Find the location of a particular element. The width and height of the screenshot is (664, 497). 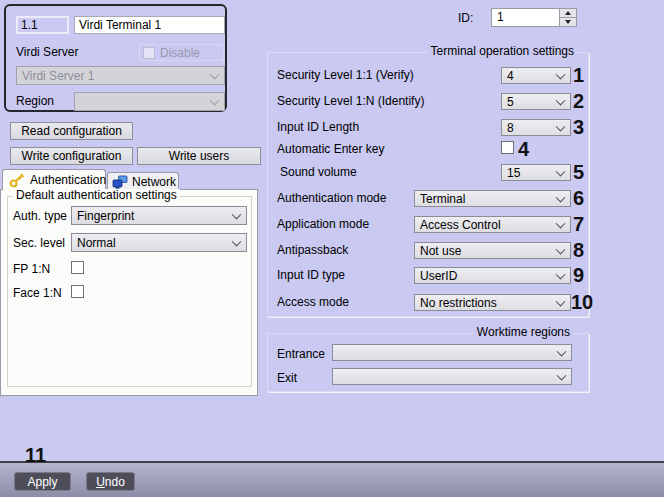

apply-button-label: Apply is located at coordinates (42, 482).